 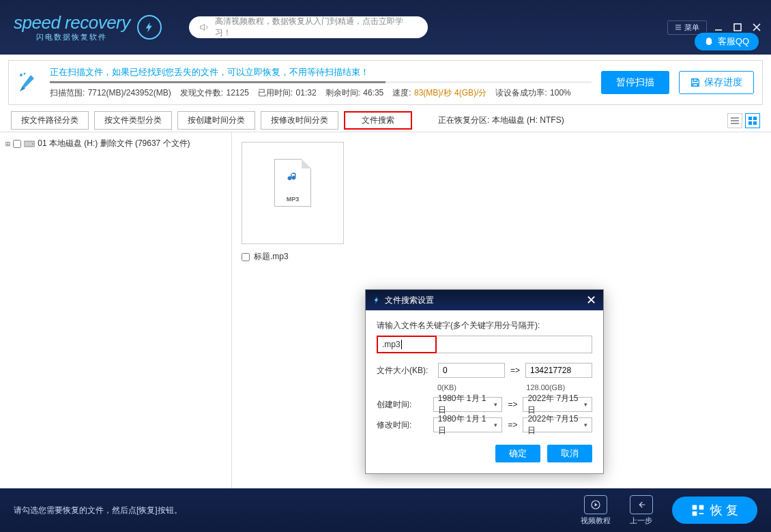 What do you see at coordinates (72, 23) in the screenshot?
I see `logo-main: speed recovery` at bounding box center [72, 23].